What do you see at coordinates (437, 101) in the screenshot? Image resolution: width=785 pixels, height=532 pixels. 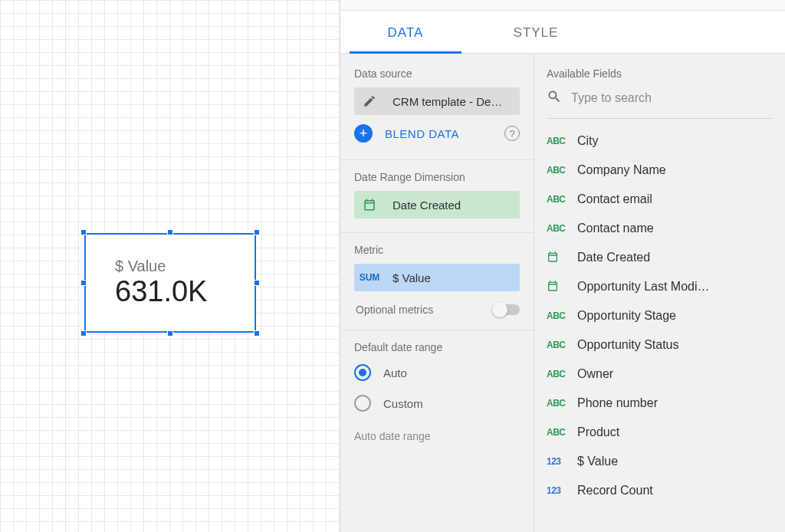 I see `data-source-chip: CRM template - De…` at bounding box center [437, 101].